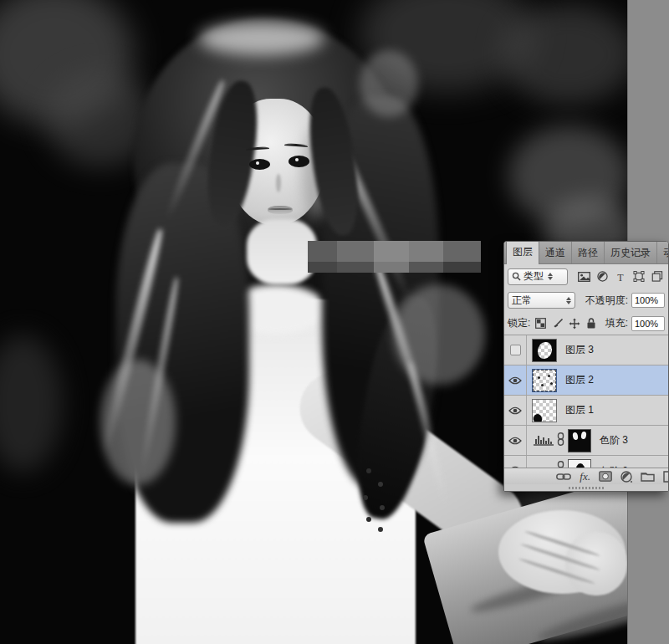 The image size is (669, 644). Describe the element at coordinates (299, 161) in the screenshot. I see `eye-right` at that location.